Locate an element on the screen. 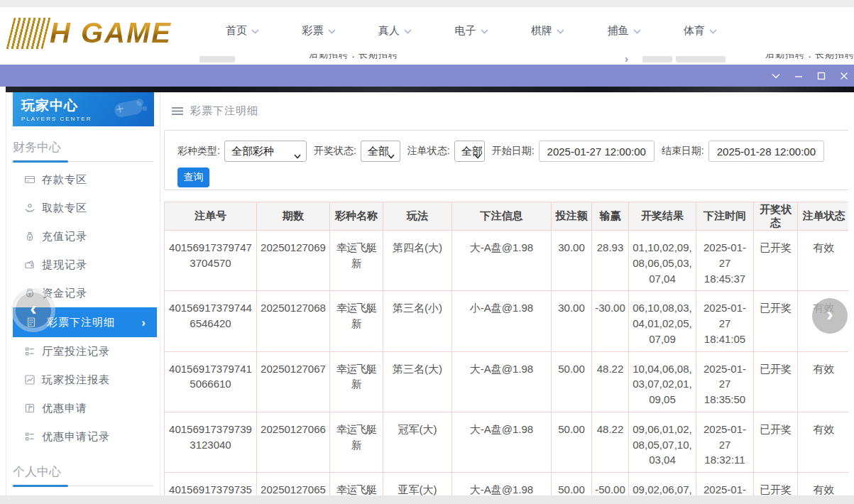 This screenshot has height=504, width=854. table-cell: 幸运飞艇新 is located at coordinates (356, 442).